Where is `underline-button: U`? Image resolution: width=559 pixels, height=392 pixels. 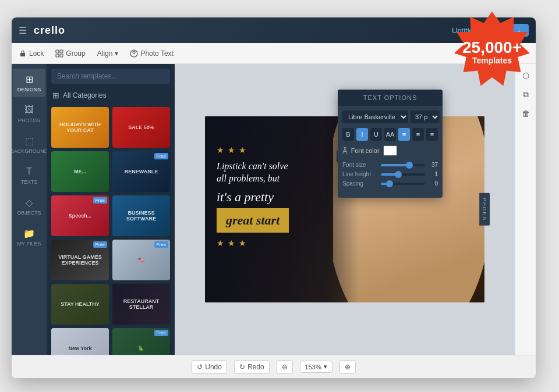
underline-button: U is located at coordinates (376, 134).